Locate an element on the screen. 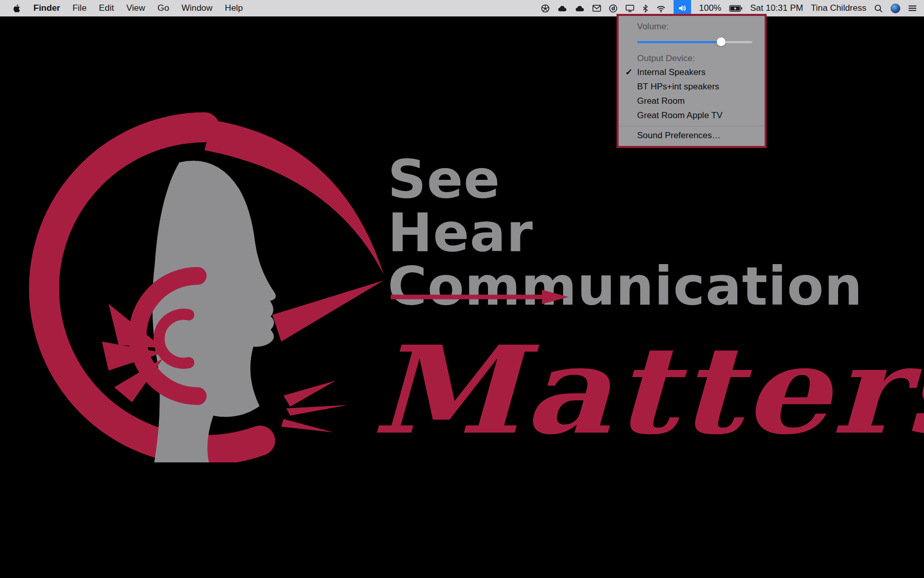  avatar is located at coordinates (896, 8).